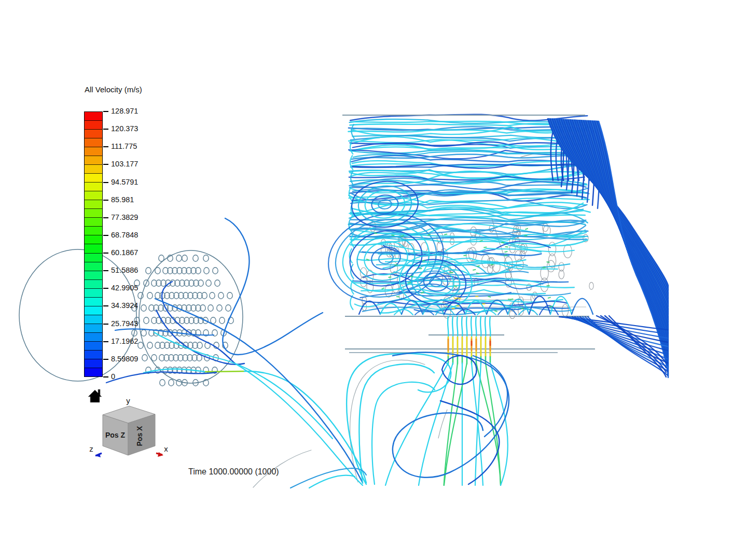  What do you see at coordinates (93, 244) in the screenshot?
I see `legend-colorbar` at bounding box center [93, 244].